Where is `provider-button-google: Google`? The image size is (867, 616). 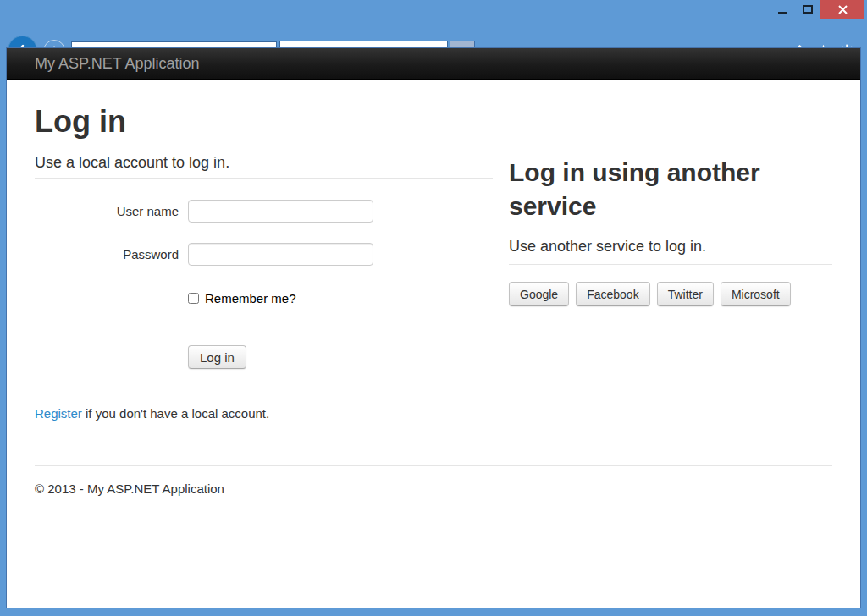
provider-button-google: Google is located at coordinates (538, 294).